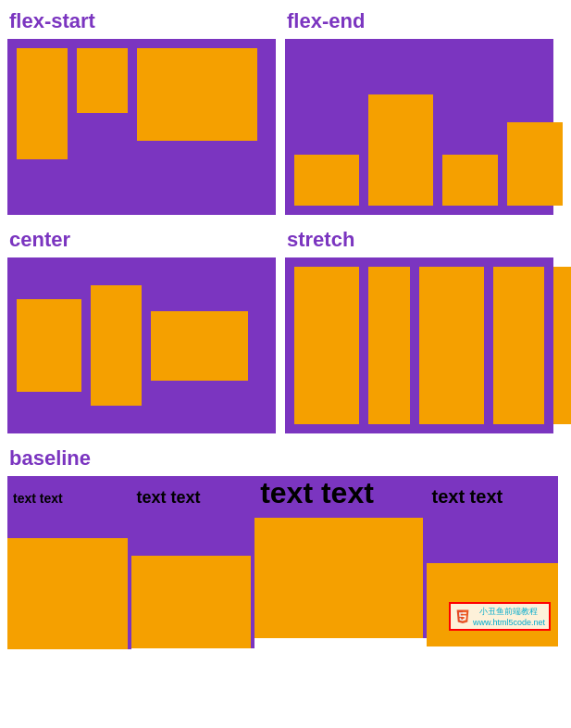 This screenshot has height=728, width=571. Describe the element at coordinates (317, 493) in the screenshot. I see `baseline-text-3: text text` at that location.